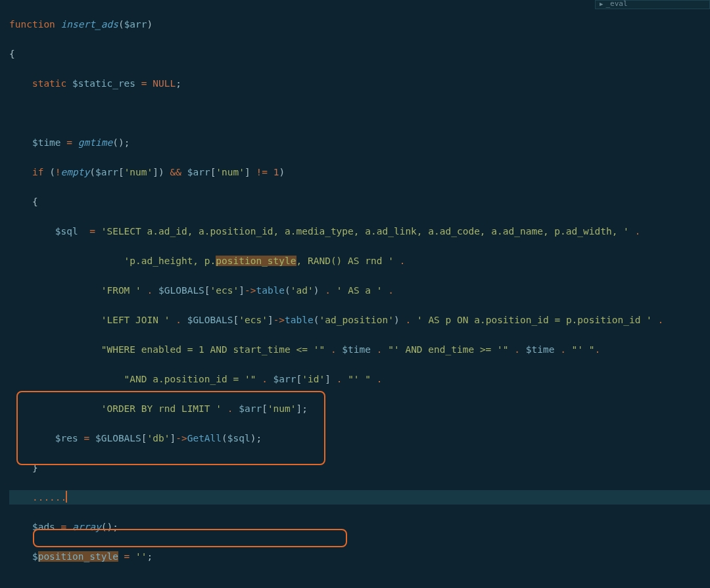 The width and height of the screenshot is (710, 588). Describe the element at coordinates (617, 4) in the screenshot. I see `panel-label: _eval` at that location.